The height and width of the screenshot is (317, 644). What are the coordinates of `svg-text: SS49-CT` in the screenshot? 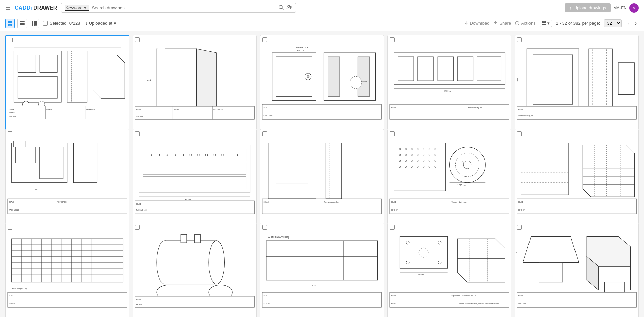 It's located at (521, 210).